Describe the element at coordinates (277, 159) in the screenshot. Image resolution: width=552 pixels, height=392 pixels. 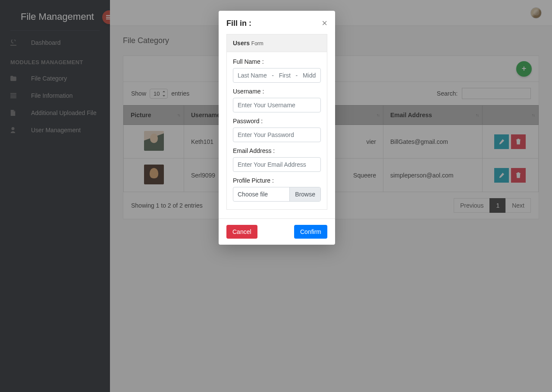
I see `form-group-email: Email Address :` at that location.